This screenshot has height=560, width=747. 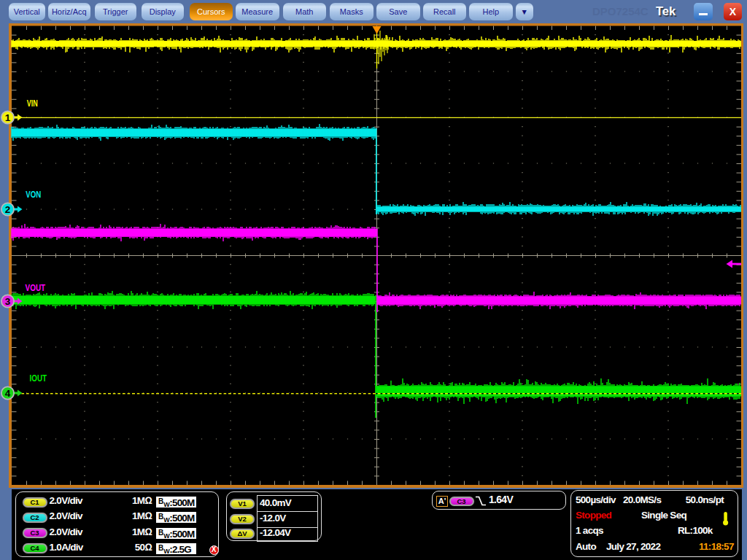 What do you see at coordinates (36, 288) in the screenshot?
I see `svg-text: VOUT` at bounding box center [36, 288].